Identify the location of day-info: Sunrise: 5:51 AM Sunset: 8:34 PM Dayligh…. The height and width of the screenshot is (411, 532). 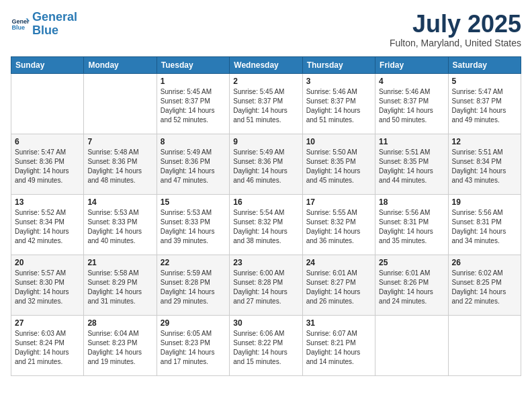
(485, 167).